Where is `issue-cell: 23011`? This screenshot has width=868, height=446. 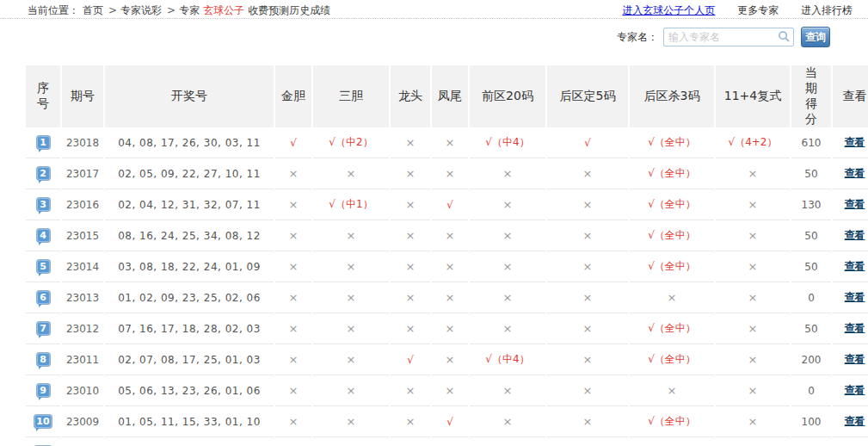 issue-cell: 23011 is located at coordinates (83, 360).